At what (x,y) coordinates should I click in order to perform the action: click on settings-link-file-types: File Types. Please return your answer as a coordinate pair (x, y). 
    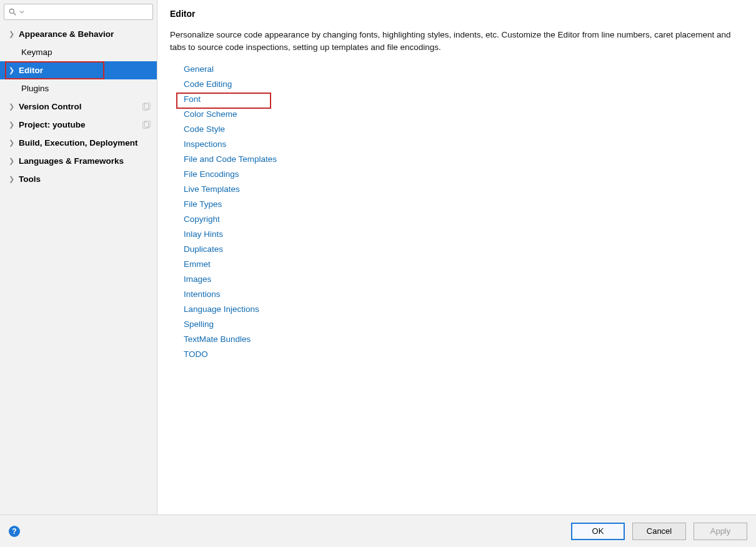
    Looking at the image, I should click on (464, 204).